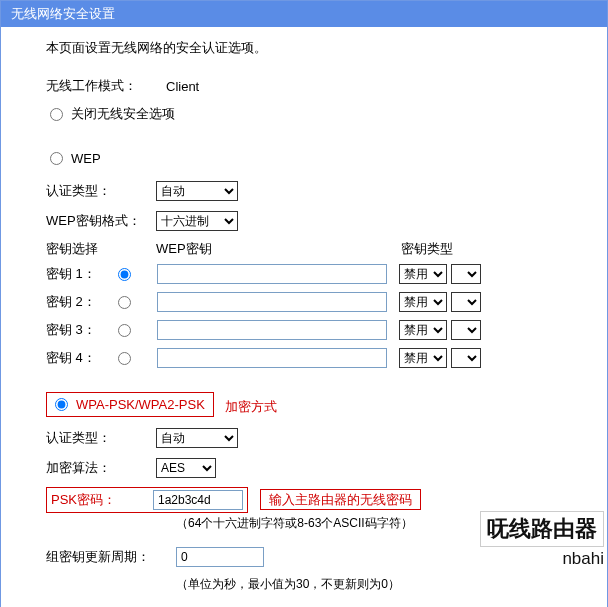 This screenshot has width=608, height=607. Describe the element at coordinates (466, 358) in the screenshot. I see `key-4-extra` at that location.